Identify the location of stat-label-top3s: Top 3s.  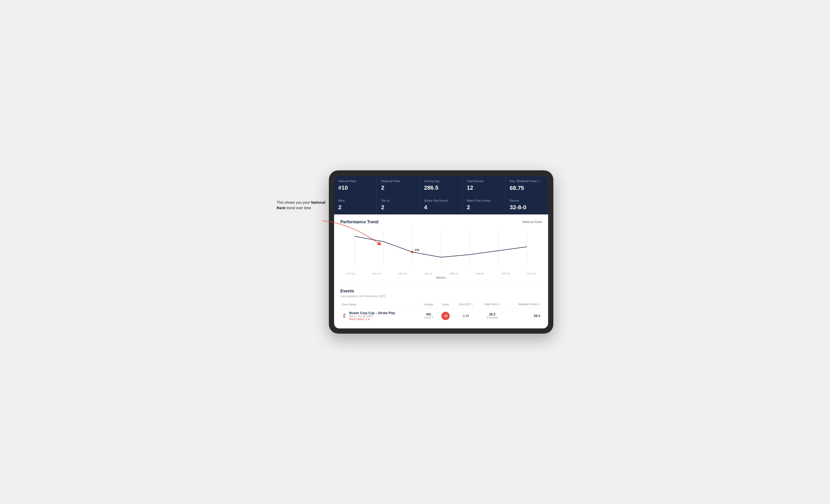
(398, 201).